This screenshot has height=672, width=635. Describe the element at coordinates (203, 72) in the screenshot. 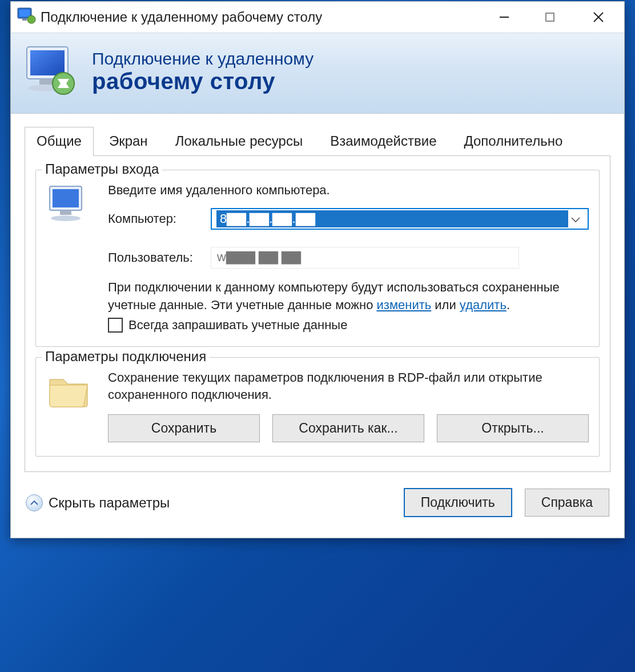

I see `banner-text: Подключение к удаленному рабочему столу` at that location.